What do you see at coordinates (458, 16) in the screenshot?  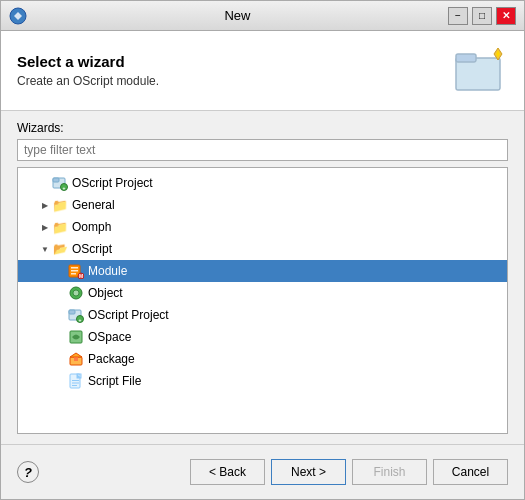 I see `minimize-button: −` at bounding box center [458, 16].